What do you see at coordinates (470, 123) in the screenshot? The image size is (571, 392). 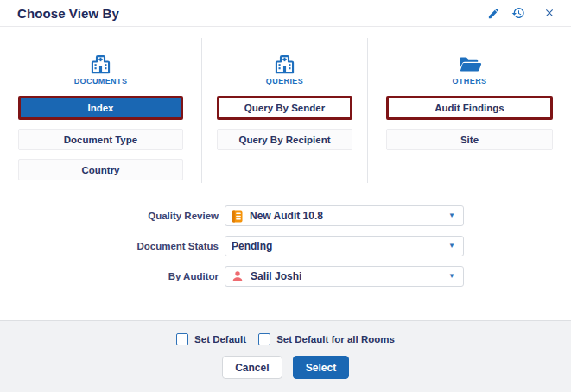 I see `others-button-list: Audit Findings Site` at bounding box center [470, 123].